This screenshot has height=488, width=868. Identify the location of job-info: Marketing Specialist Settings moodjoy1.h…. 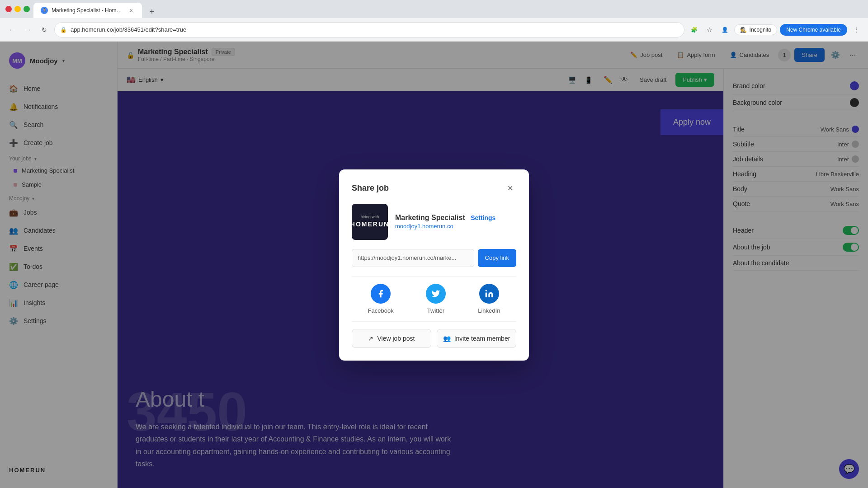
(445, 221).